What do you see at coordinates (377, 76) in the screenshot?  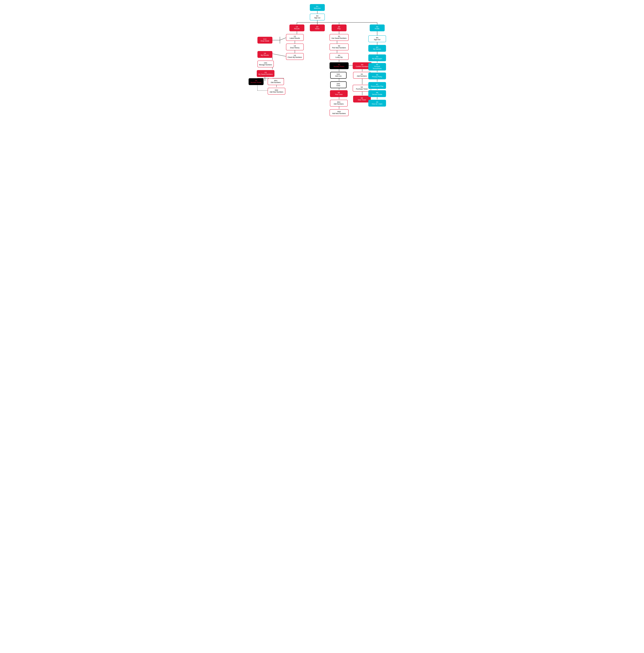 I see `node-privacy-policy: 4:6 Privacy Policy` at bounding box center [377, 76].